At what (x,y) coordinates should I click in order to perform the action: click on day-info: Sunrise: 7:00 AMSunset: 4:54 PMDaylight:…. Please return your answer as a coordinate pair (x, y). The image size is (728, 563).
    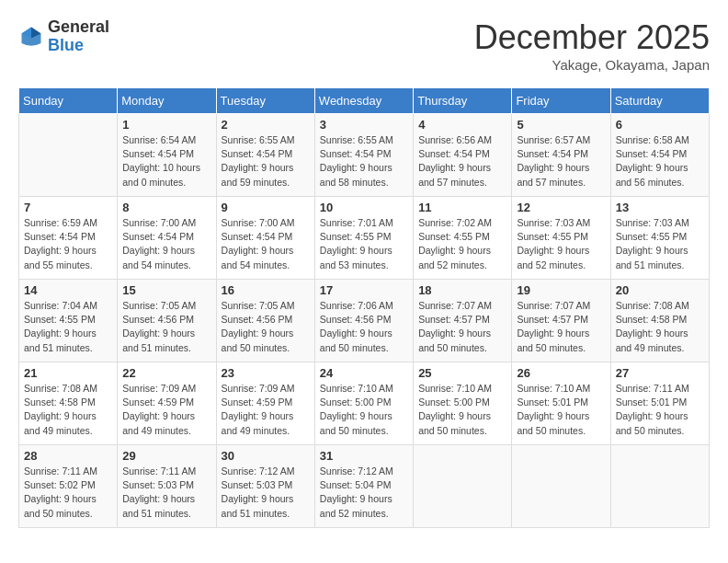
    Looking at the image, I should click on (266, 245).